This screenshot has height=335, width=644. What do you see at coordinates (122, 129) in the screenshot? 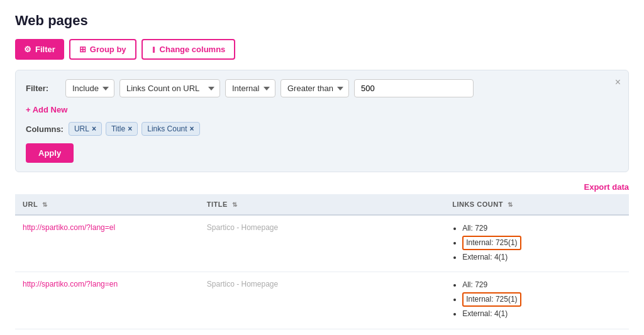
I see `column-tag-title: Title ×` at bounding box center [122, 129].